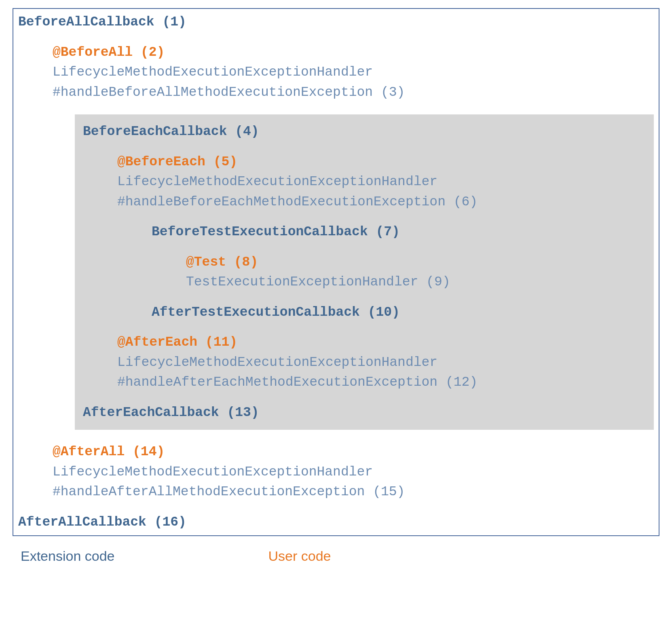 The width and height of the screenshot is (672, 638). I want to click on before-all-annotation: @BeforeAll (2), so click(336, 53).